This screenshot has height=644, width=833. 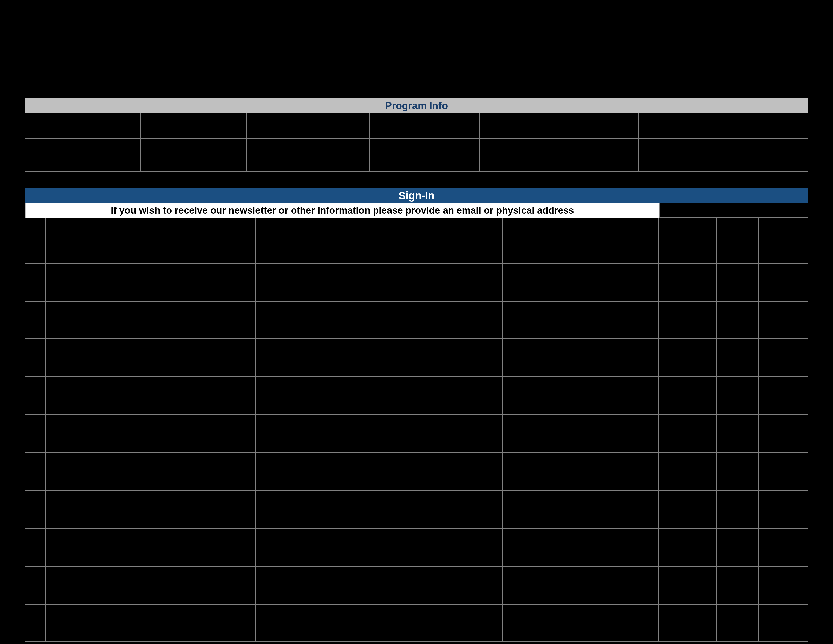 What do you see at coordinates (416, 126) in the screenshot?
I see `program-info-row` at bounding box center [416, 126].